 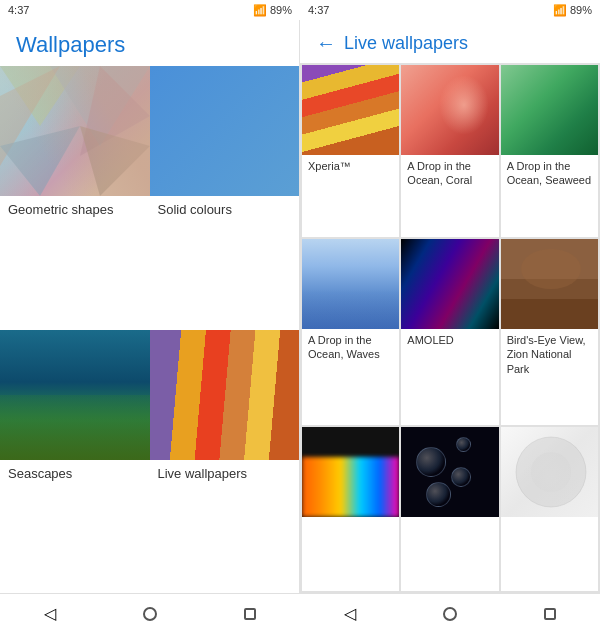 I want to click on left-nav-bar: ◁, so click(x=150, y=613).